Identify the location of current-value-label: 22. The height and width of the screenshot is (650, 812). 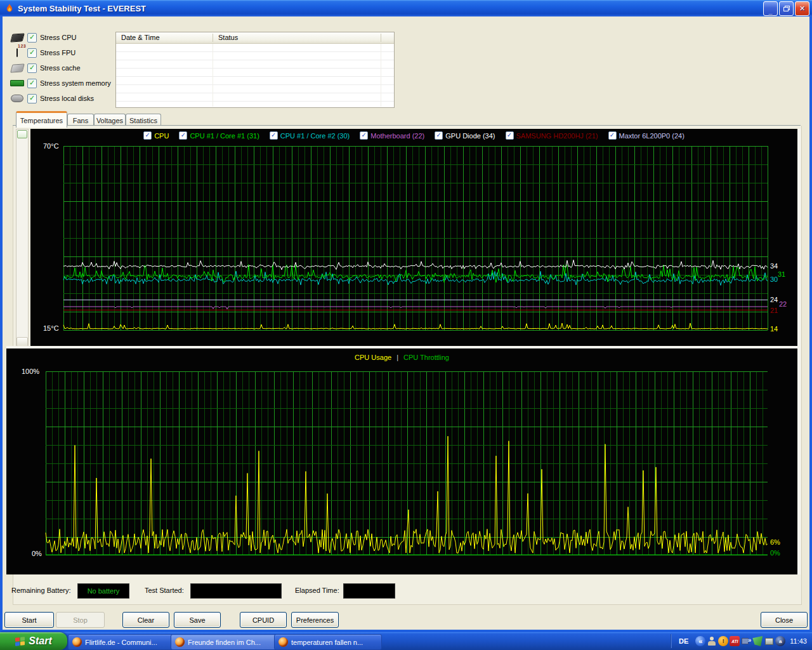
(783, 304).